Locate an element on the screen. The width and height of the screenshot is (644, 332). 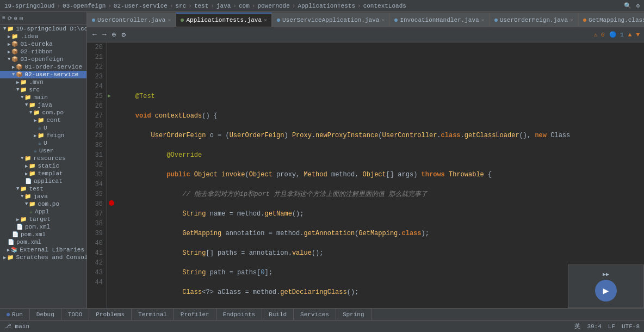
sidebar-item-eureka: ▶ 📦 01-eureka is located at coordinates (44, 44).